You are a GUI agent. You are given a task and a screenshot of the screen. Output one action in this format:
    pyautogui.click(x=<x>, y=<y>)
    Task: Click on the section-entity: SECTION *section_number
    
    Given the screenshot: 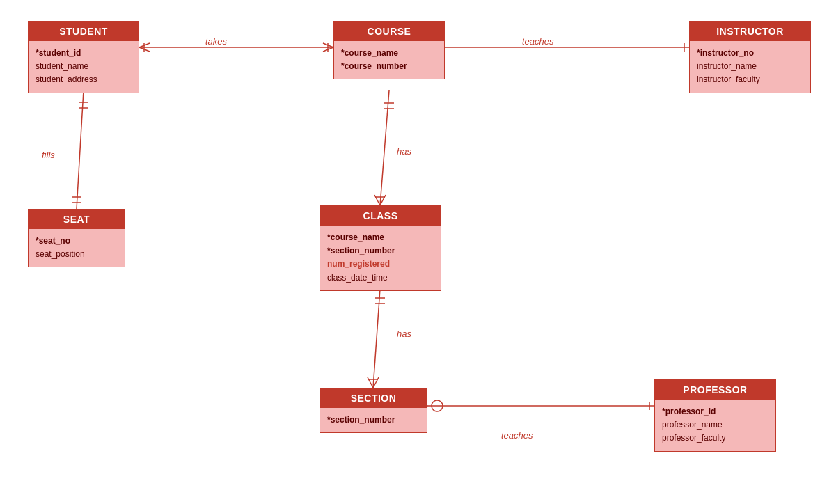 What is the action you would take?
    pyautogui.click(x=373, y=411)
    